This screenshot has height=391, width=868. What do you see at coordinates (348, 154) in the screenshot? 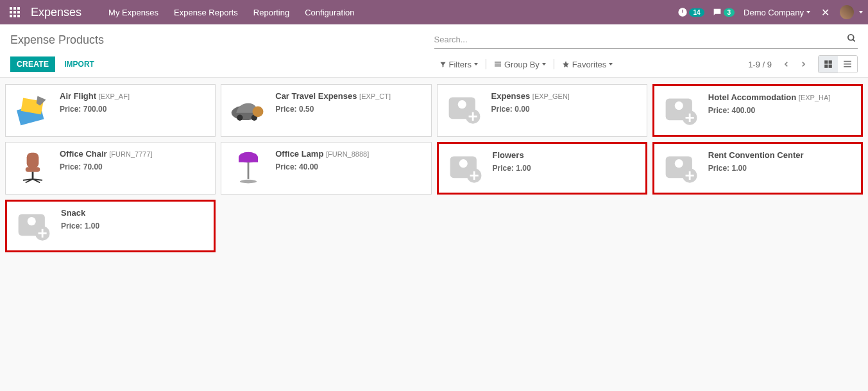
I see `product-code: [FURN_8888]` at bounding box center [348, 154].